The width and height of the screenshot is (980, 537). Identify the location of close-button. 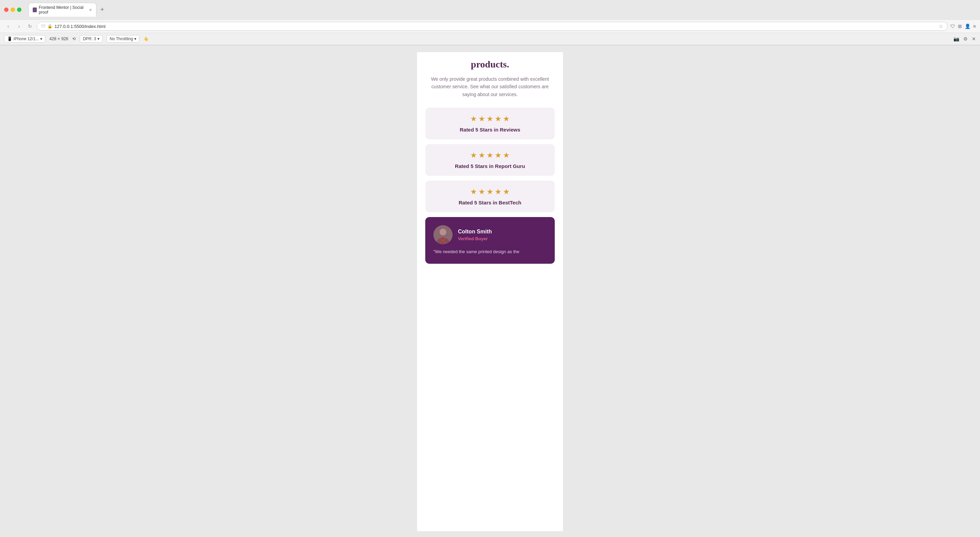
(6, 10).